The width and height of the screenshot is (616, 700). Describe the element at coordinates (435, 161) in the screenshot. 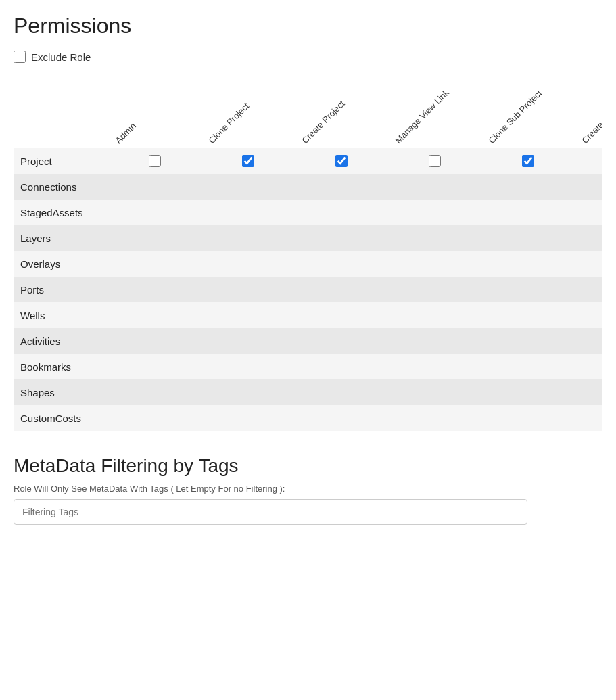

I see `cell-project-manageViewLink` at that location.